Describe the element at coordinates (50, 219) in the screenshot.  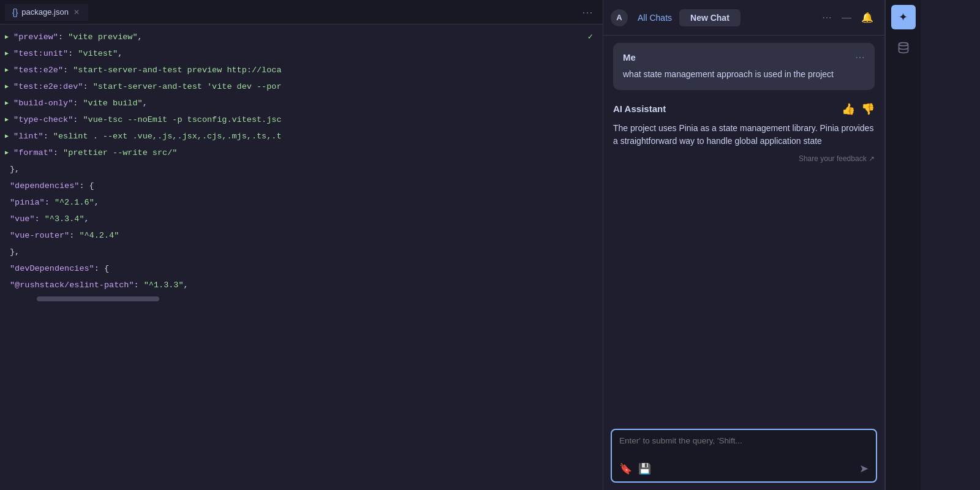
I see `code-text: "vue": "^3.3.4",` at that location.